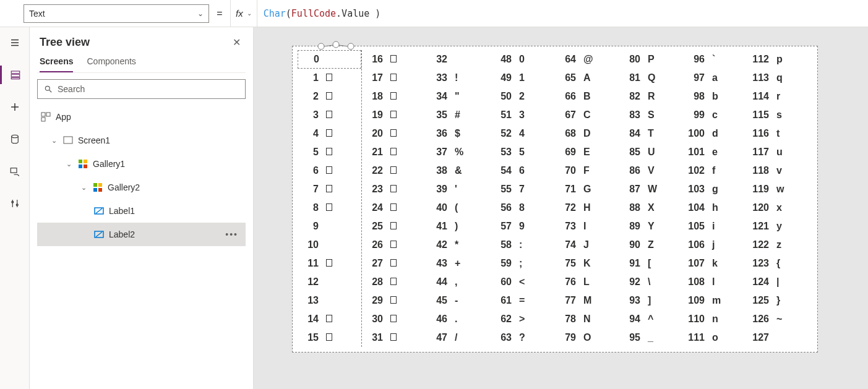 The image size is (868, 389). What do you see at coordinates (437, 301) in the screenshot?
I see `ascii-code: 45` at bounding box center [437, 301].